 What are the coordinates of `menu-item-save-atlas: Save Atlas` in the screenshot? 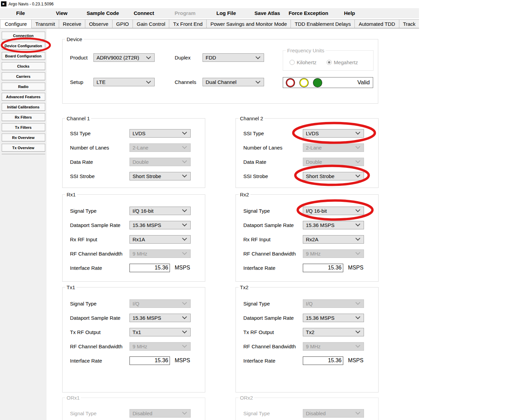 It's located at (267, 13).